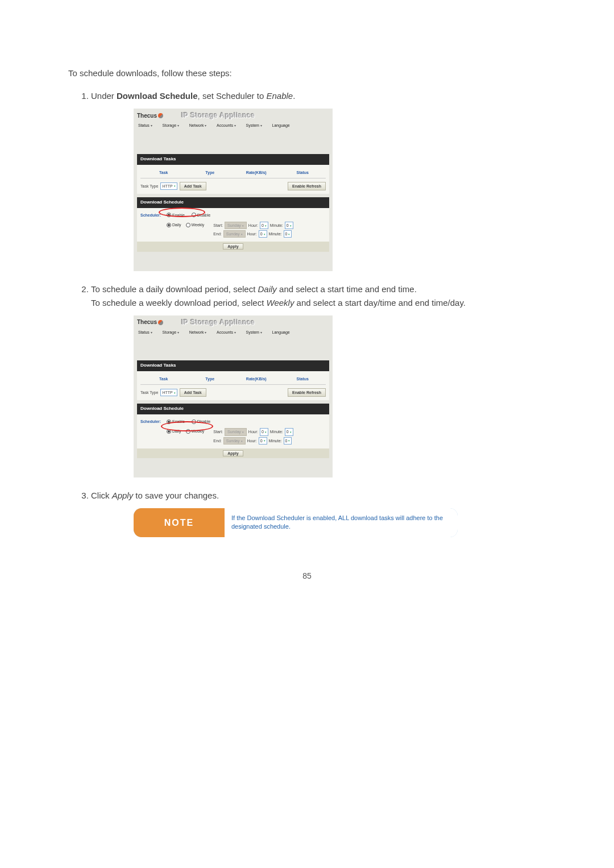  I want to click on step1-c: , set Scheduler to, so click(232, 95).